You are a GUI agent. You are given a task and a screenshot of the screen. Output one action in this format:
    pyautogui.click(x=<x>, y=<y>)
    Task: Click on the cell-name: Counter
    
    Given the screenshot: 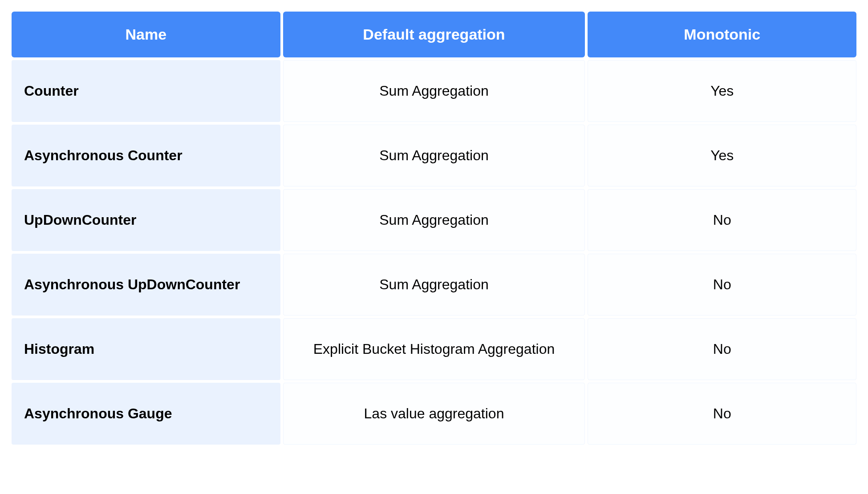 What is the action you would take?
    pyautogui.click(x=146, y=91)
    